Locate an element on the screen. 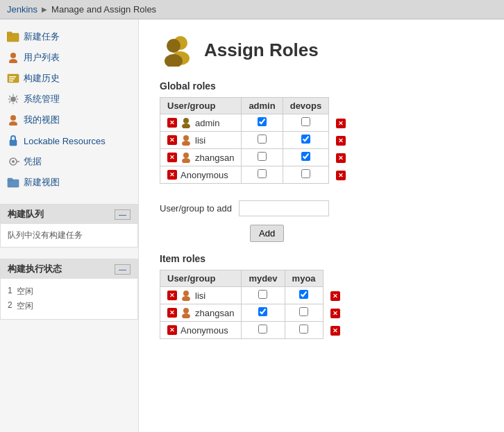  sidebar-item-my-view: 我的视图 is located at coordinates (69, 120).